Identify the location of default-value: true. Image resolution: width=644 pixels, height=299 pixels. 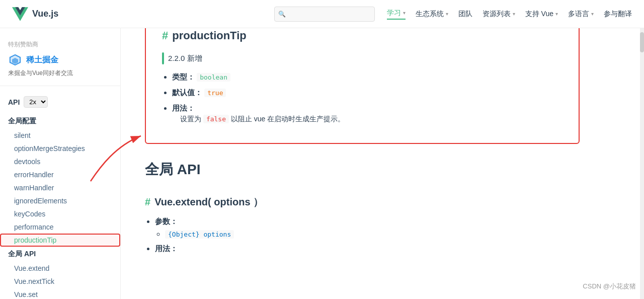
(215, 93).